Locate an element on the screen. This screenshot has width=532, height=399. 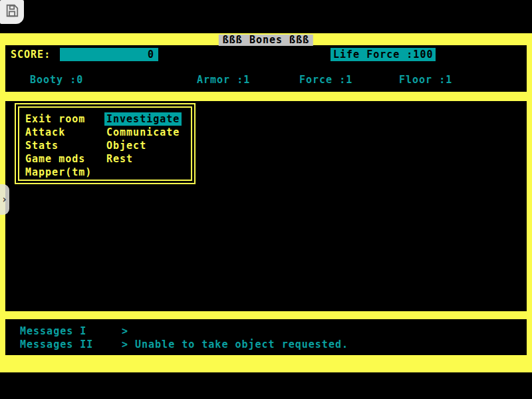
menu-item-exit-room: Exit room is located at coordinates (59, 119).